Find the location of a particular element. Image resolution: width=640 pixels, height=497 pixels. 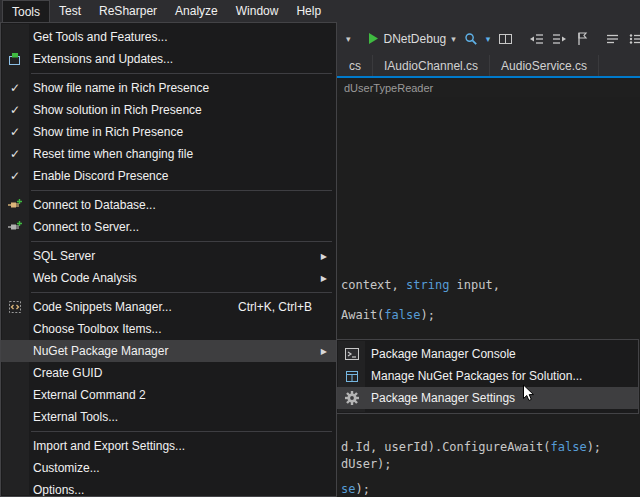

code-line: Await(false); is located at coordinates (388, 315).